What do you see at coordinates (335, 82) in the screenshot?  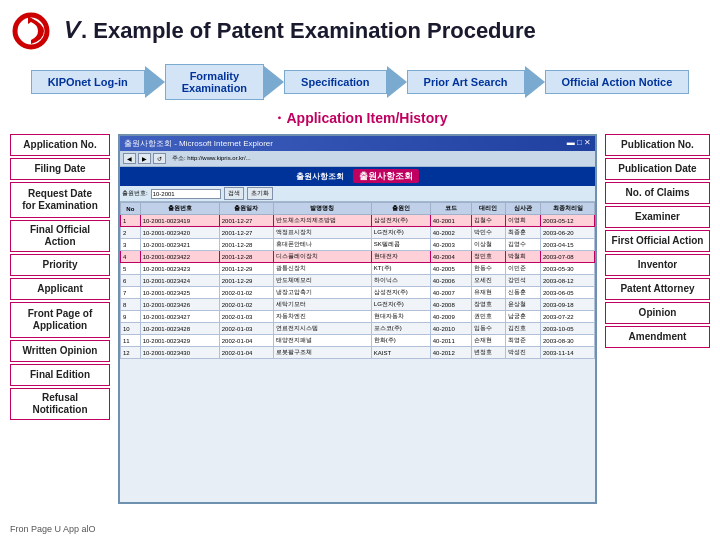 I see `step-specification: Specification` at bounding box center [335, 82].